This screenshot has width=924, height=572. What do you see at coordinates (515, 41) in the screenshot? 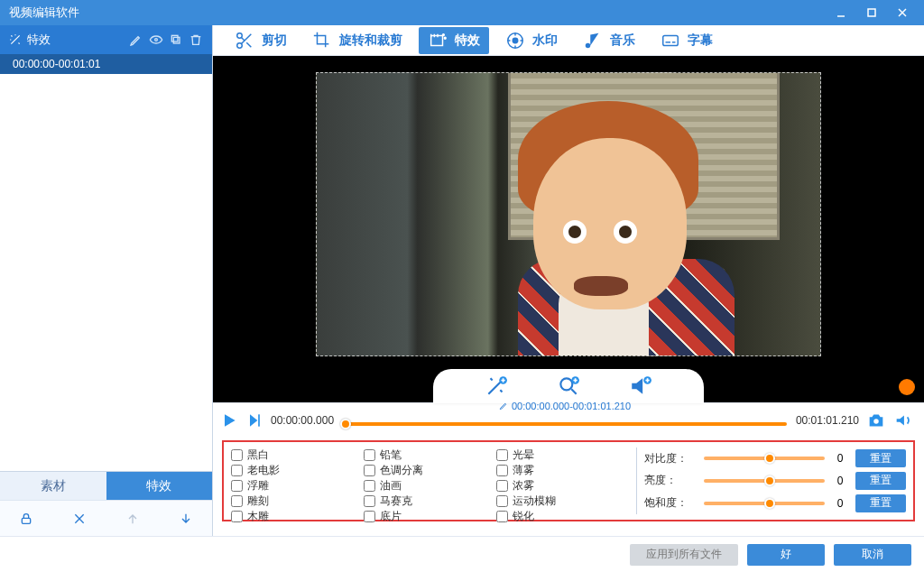
I see `watermark-icon` at bounding box center [515, 41].